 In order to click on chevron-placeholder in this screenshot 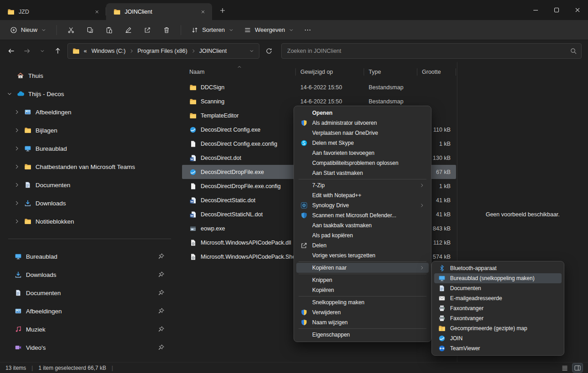, I will do `click(10, 76)`.